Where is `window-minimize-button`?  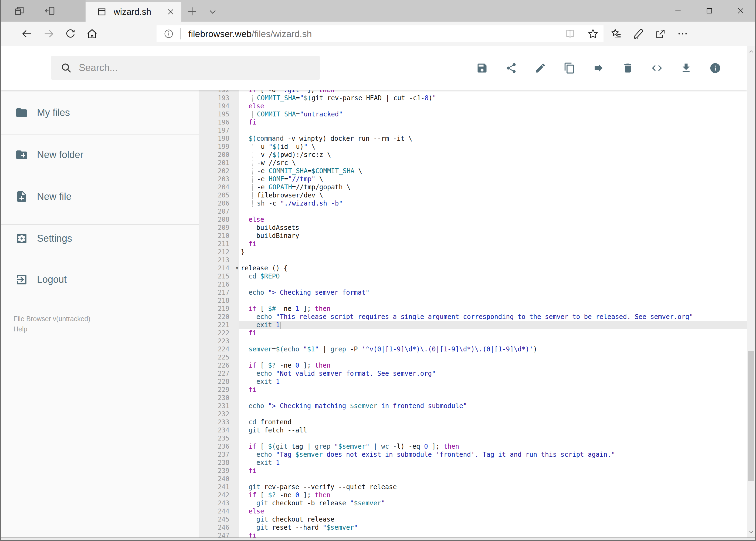 window-minimize-button is located at coordinates (678, 11).